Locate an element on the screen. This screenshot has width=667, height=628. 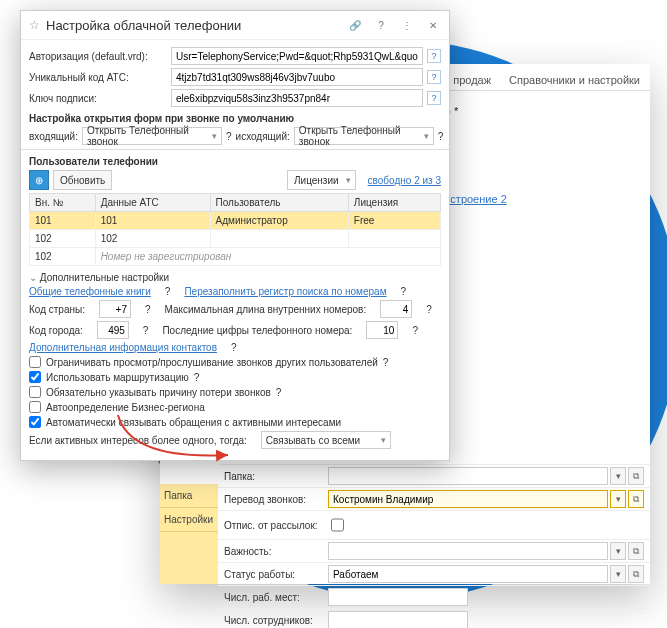
transfer-label: Перевод звонков: is located at coordinates (273, 500).